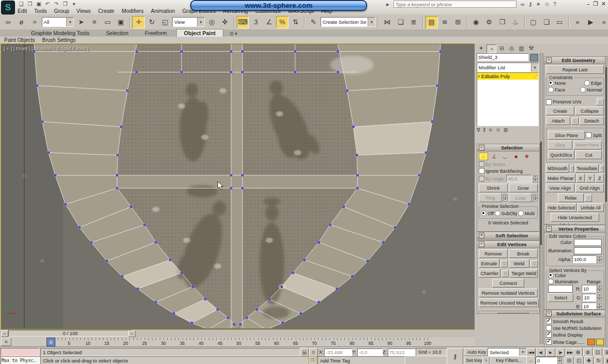  What do you see at coordinates (313, 22) in the screenshot?
I see `edit-named-selection-sets-icon: ✎` at bounding box center [313, 22].